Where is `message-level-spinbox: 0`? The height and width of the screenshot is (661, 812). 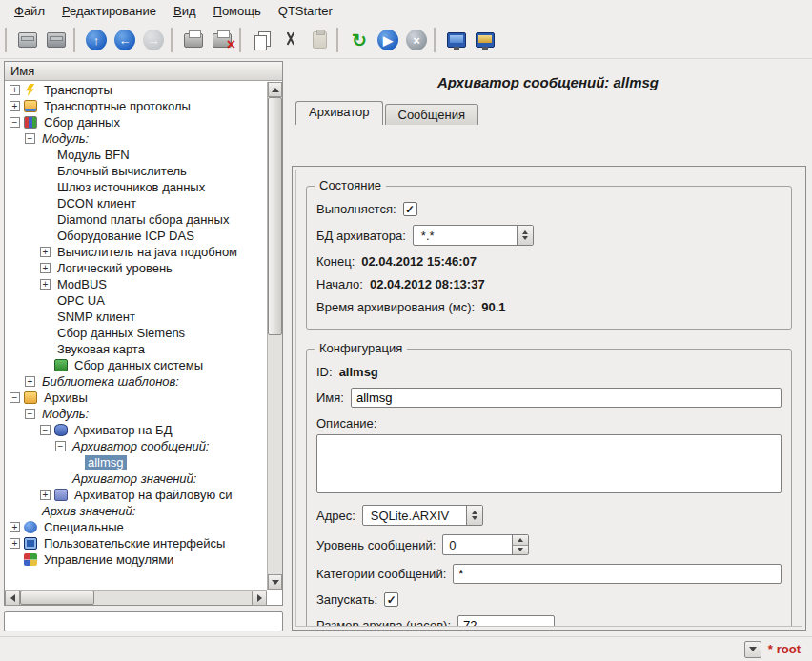
message-level-spinbox: 0 is located at coordinates (486, 545).